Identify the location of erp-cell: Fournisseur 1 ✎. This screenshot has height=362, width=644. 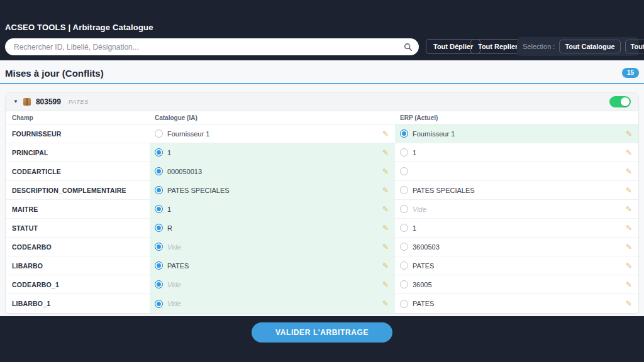
(517, 133).